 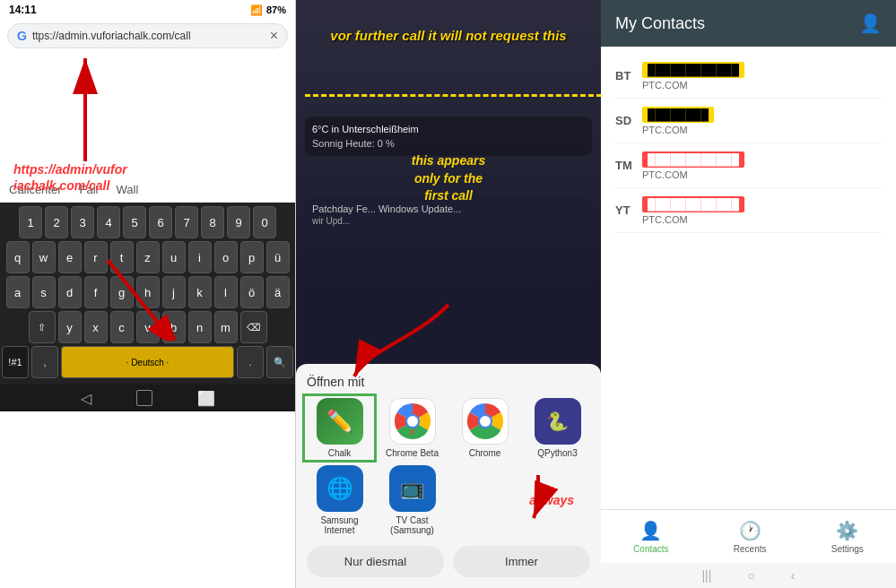 I want to click on google-icon: G, so click(x=22, y=36).